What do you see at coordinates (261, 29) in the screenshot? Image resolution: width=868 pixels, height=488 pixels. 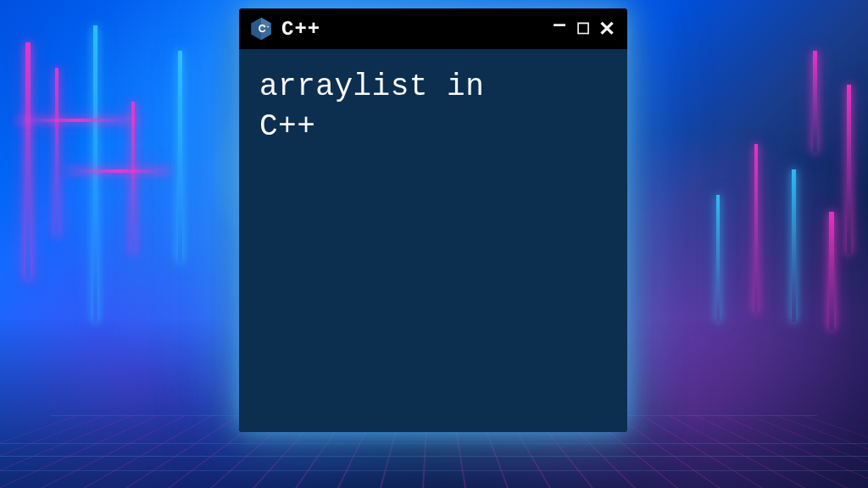 I see `cpp-logo-icon: C + +` at bounding box center [261, 29].